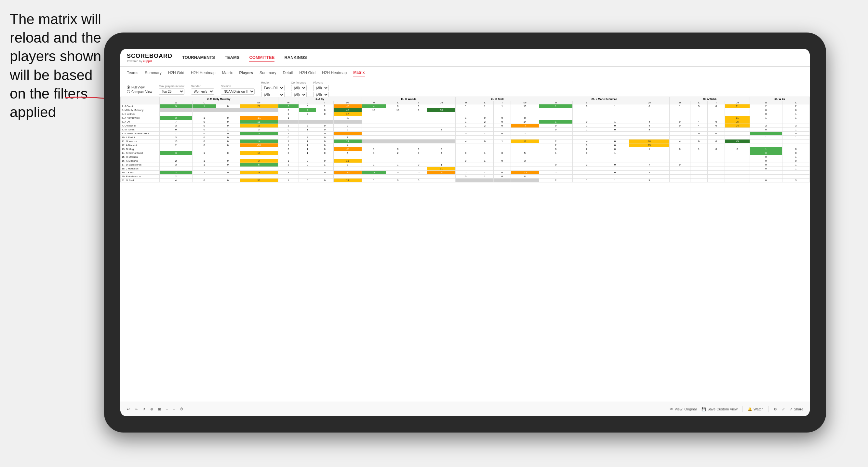  What do you see at coordinates (408, 99) in the screenshot?
I see `col-header-woods: 11. G Woods` at bounding box center [408, 99].